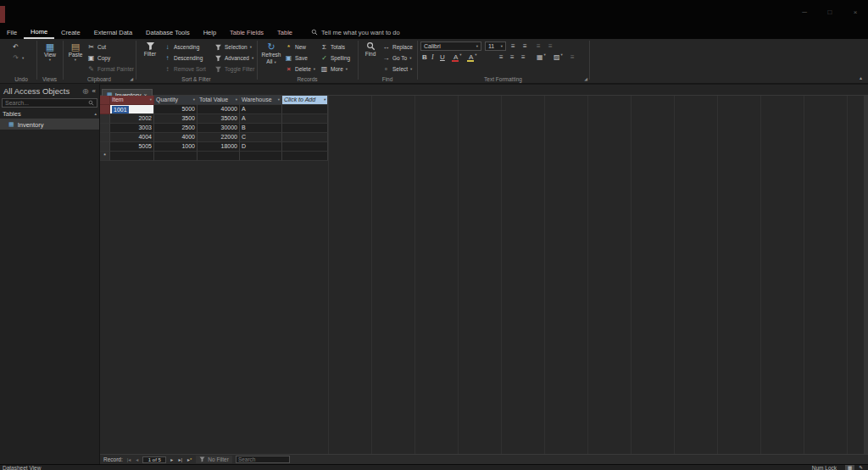 This screenshot has height=470, width=868. Describe the element at coordinates (219, 156) in the screenshot. I see `cell-total-value` at that location.